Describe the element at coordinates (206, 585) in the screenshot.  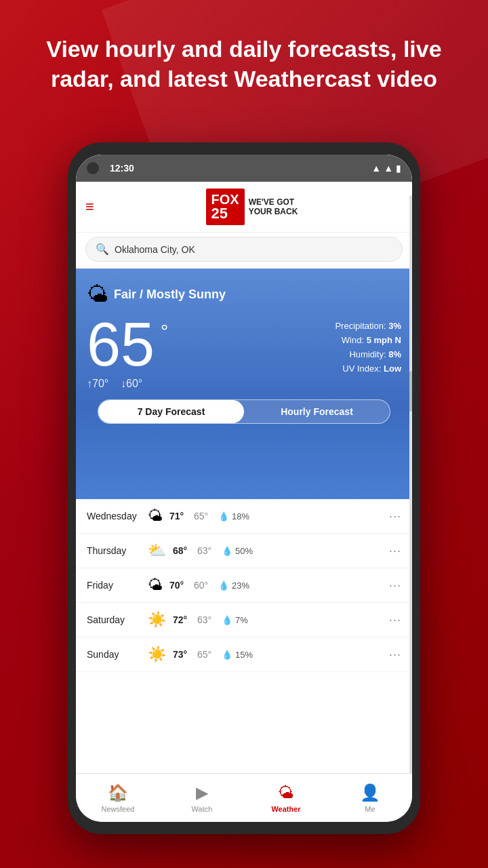
I see `forecast-low-2: 60°` at that location.